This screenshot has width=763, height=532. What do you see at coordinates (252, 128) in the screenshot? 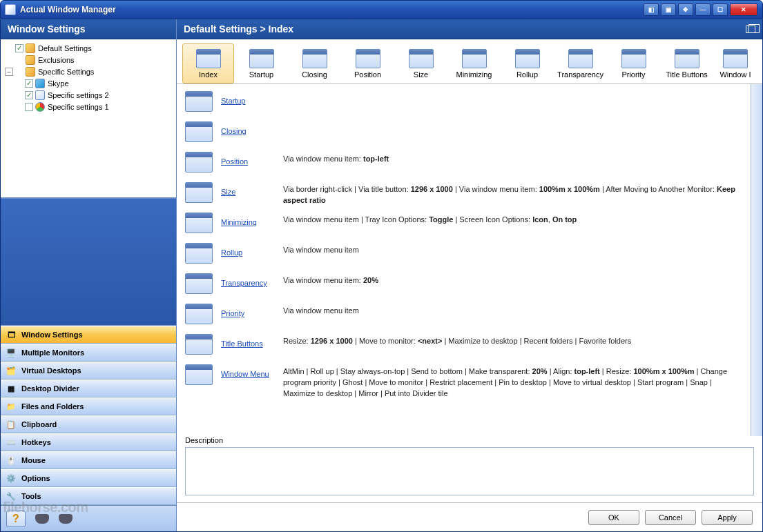
I see `link-closing: Closing` at bounding box center [252, 128].